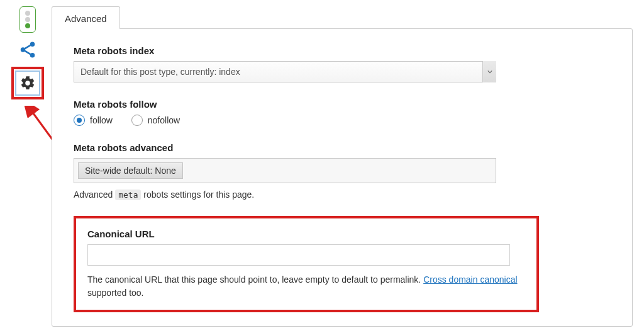 The image size is (644, 328). I want to click on canonical-url-label: Canonical URL, so click(306, 234).